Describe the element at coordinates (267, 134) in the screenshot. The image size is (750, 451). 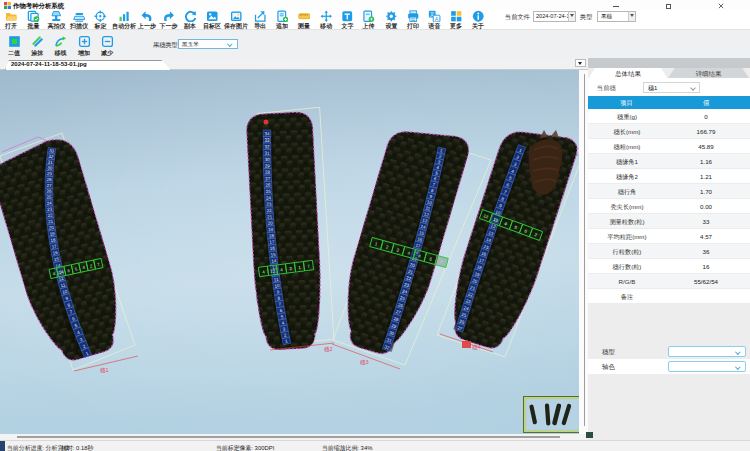
I see `svg-text: 34` at that location.